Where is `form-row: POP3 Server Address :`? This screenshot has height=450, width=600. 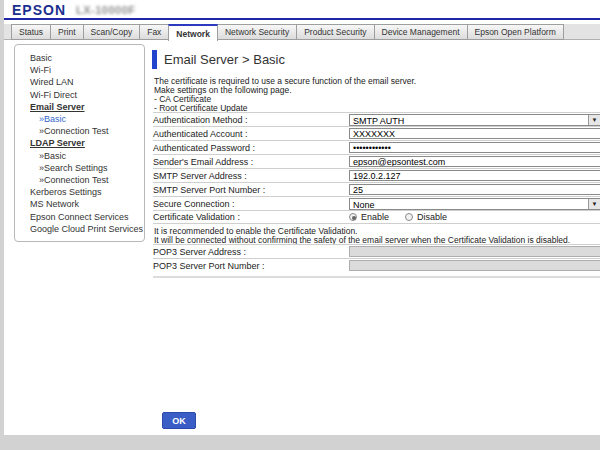 form-row: POP3 Server Address : is located at coordinates (376, 251).